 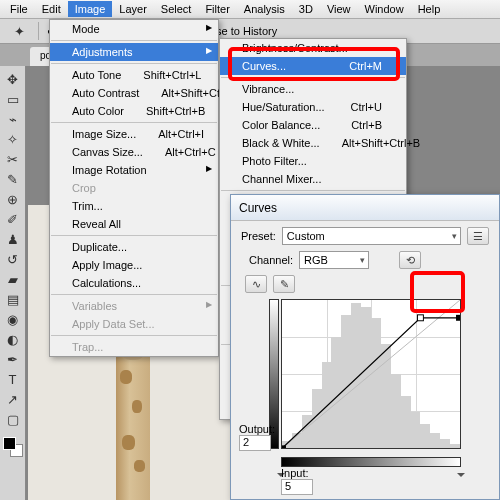 I want to click on menu-item: Mode, so click(x=134, y=29).